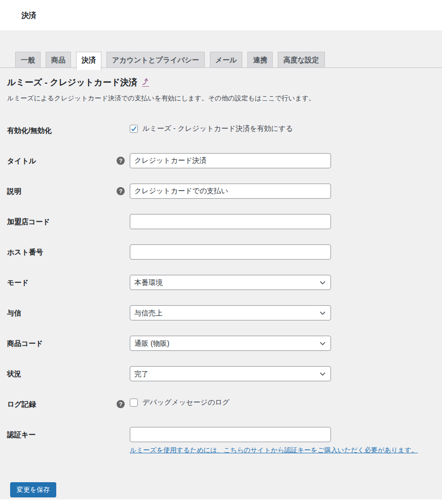 The height and width of the screenshot is (504, 442). I want to click on auth-key-input, so click(230, 435).